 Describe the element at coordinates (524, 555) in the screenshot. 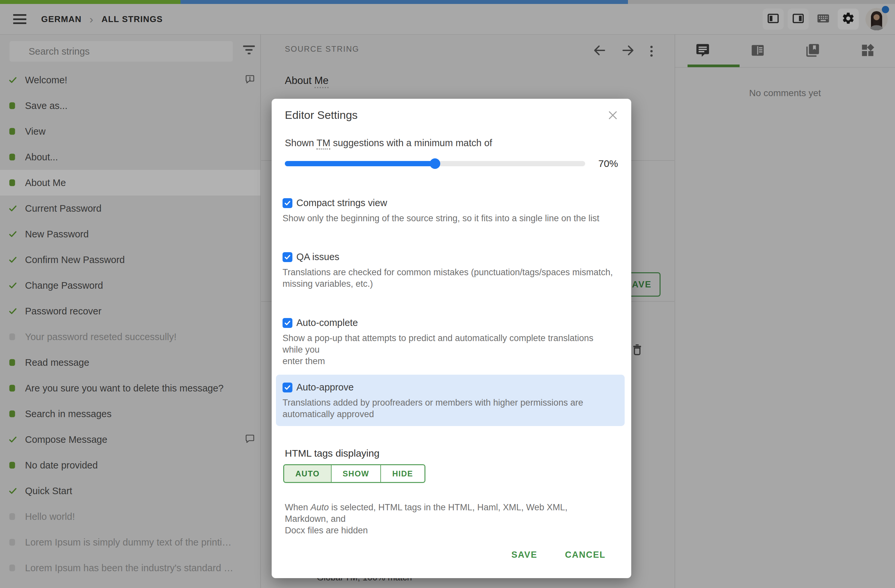

I see `save-button: SAVE` at that location.